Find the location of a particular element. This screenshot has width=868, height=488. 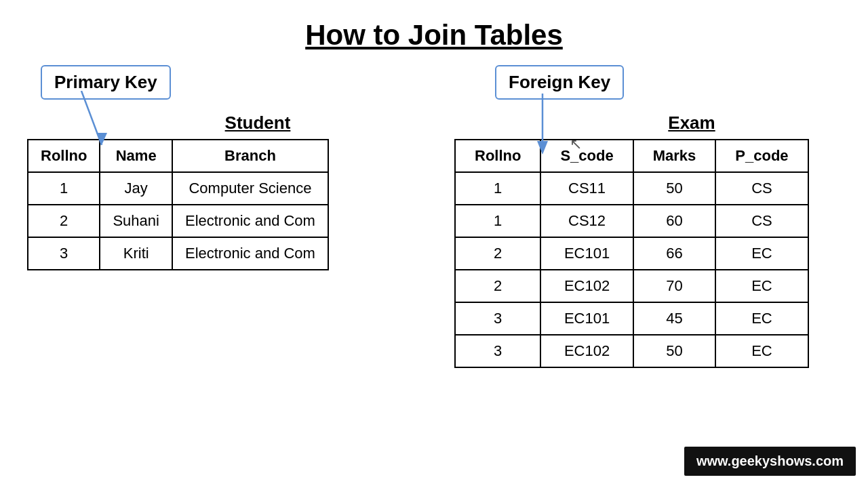

student-col-branch: Branch is located at coordinates (250, 156).